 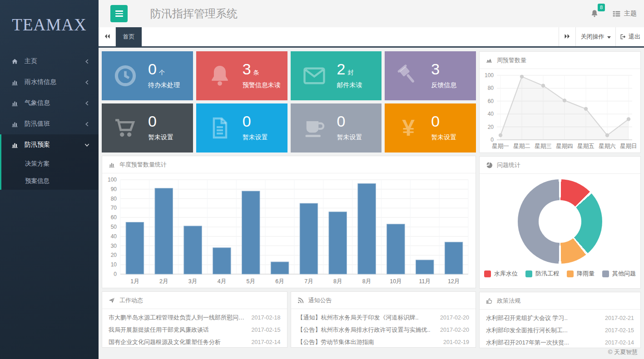 I want to click on news-item: 【公告】杭州市水务局排水行政许可设置与实施优..2017-02-20, so click(x=383, y=329).